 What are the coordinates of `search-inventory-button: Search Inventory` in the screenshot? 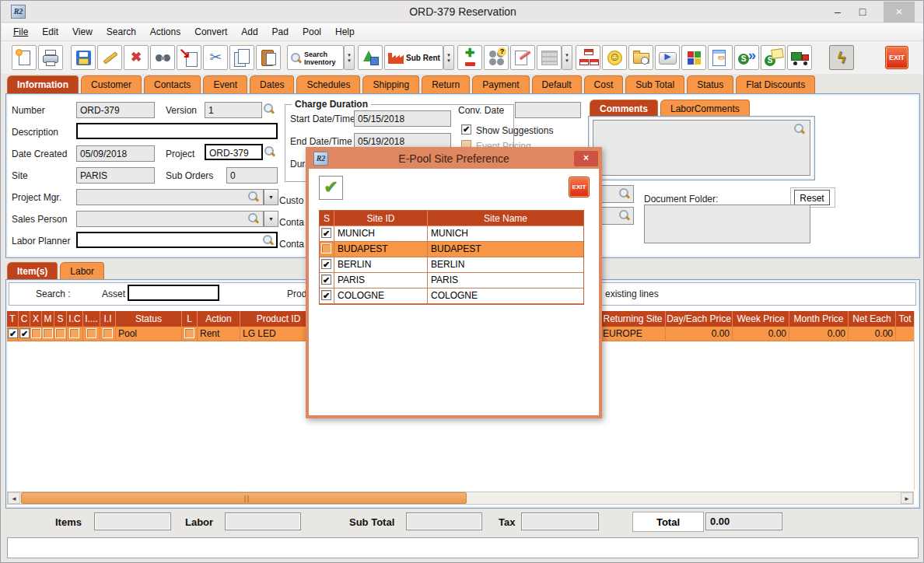 It's located at (316, 58).